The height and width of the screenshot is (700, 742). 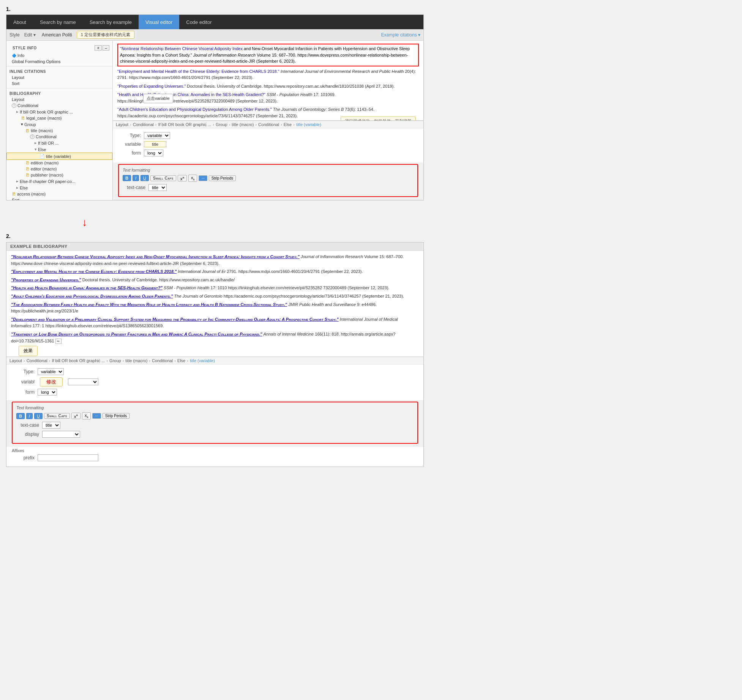 I want to click on bottom-subscript-button: xs, so click(x=87, y=416).